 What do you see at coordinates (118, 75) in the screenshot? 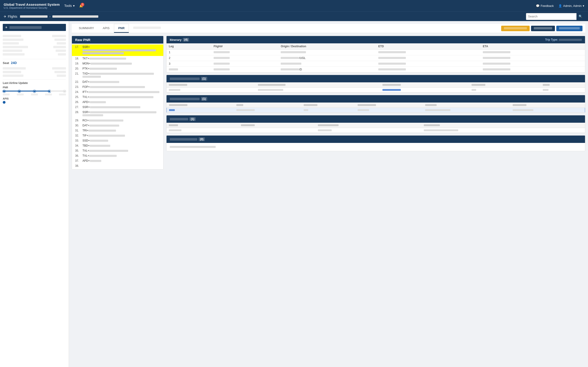
I see `pnr-row-21: 21. TXD+` at bounding box center [118, 75].